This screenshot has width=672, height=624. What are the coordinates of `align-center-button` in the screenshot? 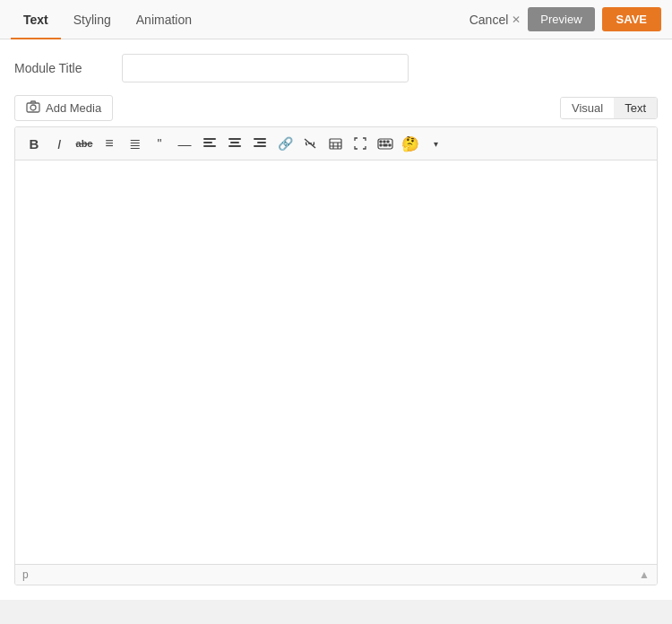 It's located at (235, 143).